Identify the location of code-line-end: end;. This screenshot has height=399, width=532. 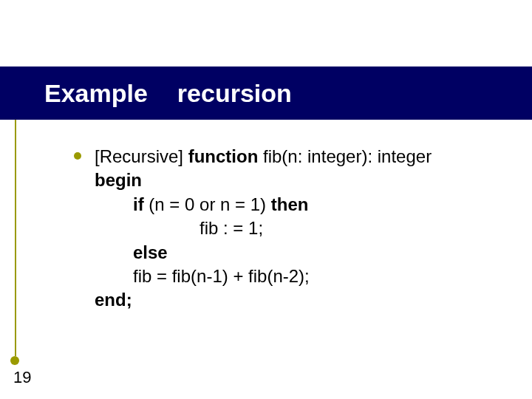
(291, 300).